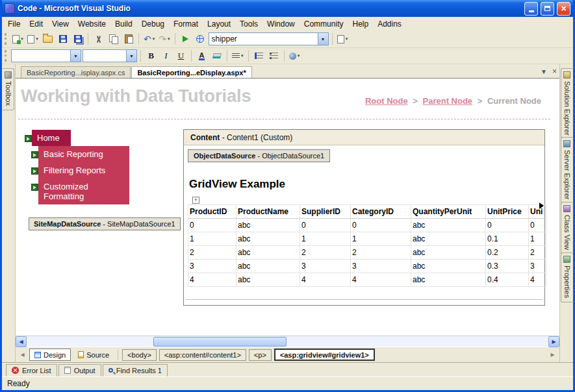 Image resolution: width=575 pixels, height=392 pixels. I want to click on tag-asp-content: <asp:content#content1>, so click(203, 355).